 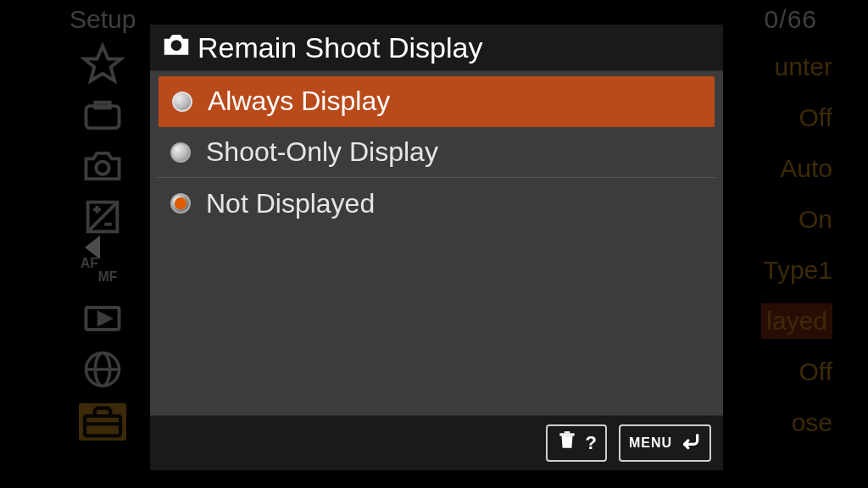 What do you see at coordinates (804, 67) in the screenshot?
I see `bg-value: unter` at bounding box center [804, 67].